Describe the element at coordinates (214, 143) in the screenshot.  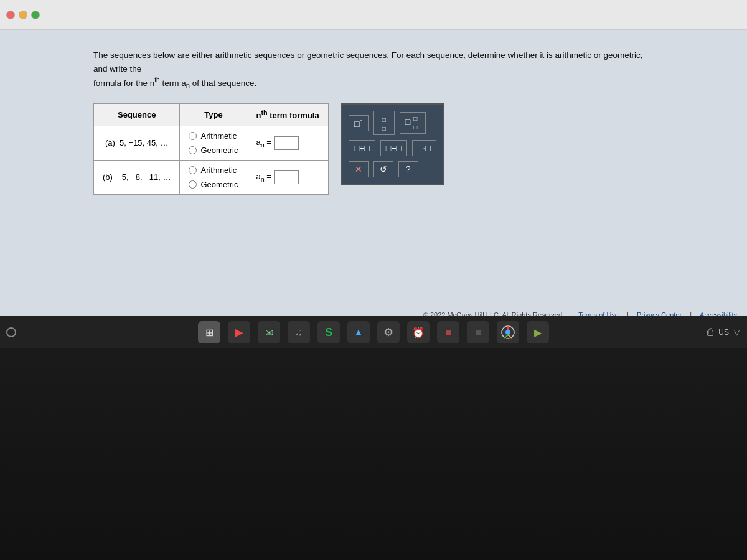
I see `row-a-type: Arithmetic Geometric` at that location.